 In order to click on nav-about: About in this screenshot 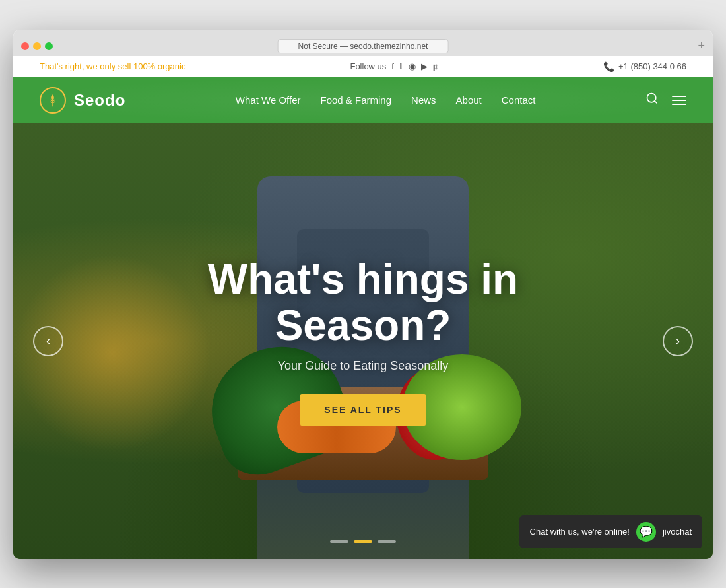, I will do `click(469, 100)`.